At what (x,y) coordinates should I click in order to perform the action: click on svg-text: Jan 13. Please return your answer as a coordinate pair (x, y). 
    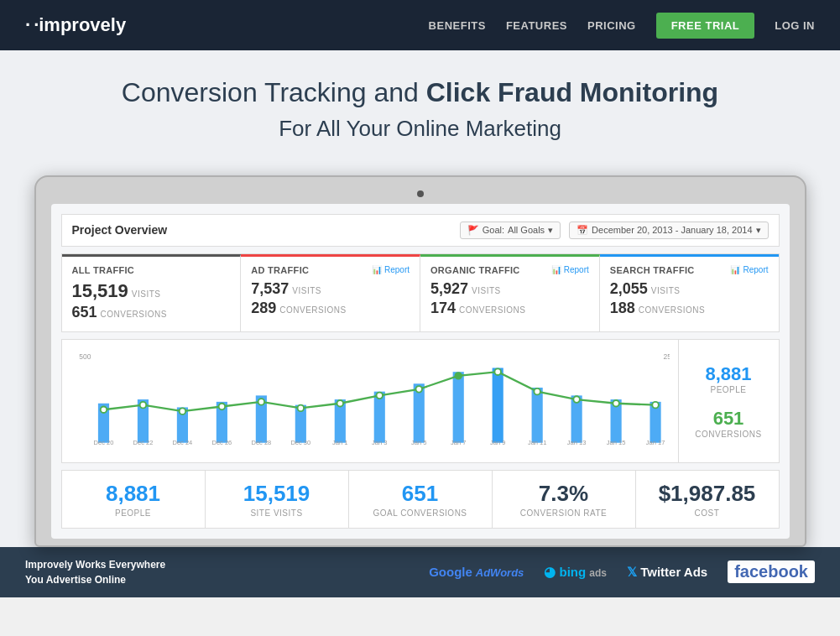
    Looking at the image, I should click on (576, 441).